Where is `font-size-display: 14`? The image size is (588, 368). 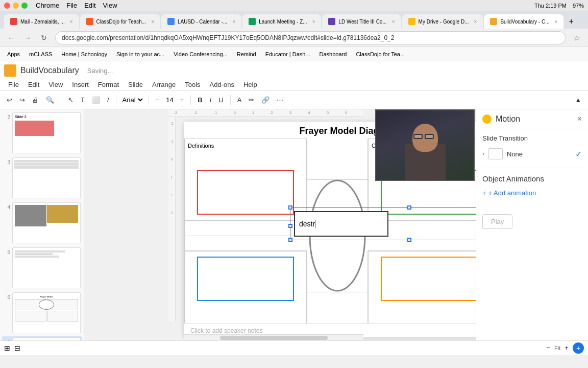
font-size-display: 14 is located at coordinates (169, 100).